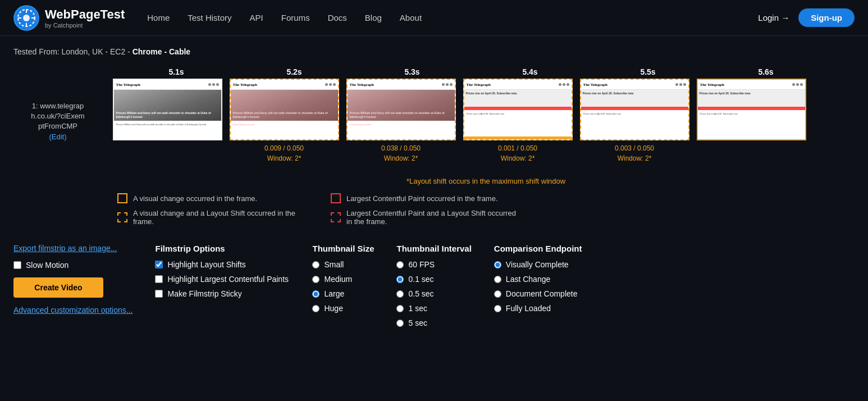  Describe the element at coordinates (159, 294) in the screenshot. I see `make-sticky-checkbox` at that location.